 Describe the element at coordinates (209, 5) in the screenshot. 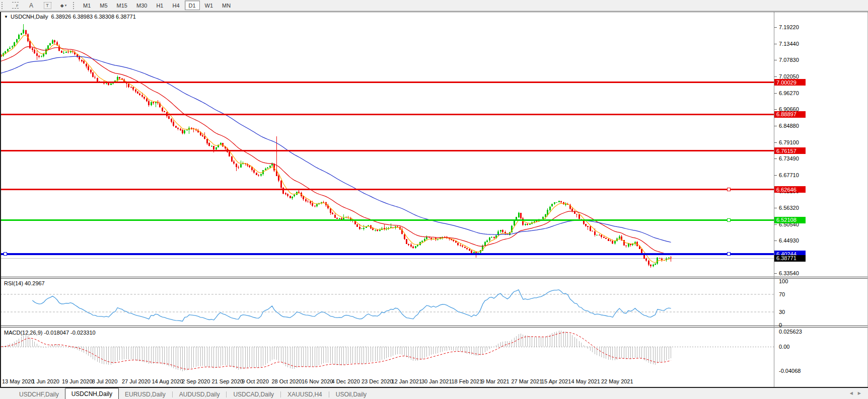

I see `timeframe-button-w1: W1` at that location.